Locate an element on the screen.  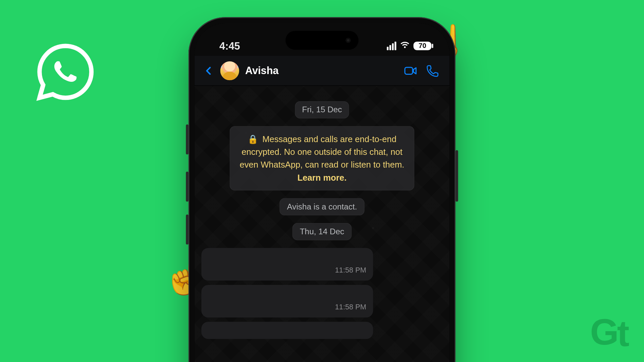
date-separator: Fri, 15 Dec is located at coordinates (322, 110).